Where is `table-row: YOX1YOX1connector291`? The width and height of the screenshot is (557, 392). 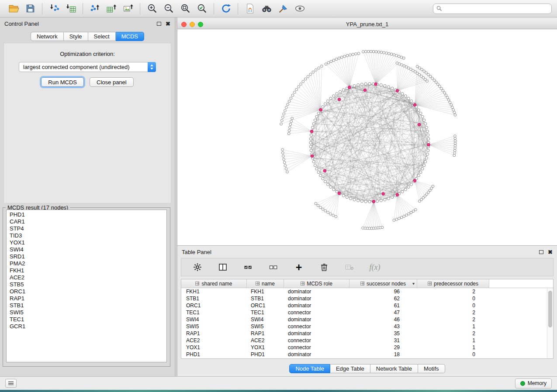 table-row: YOX1YOX1connector291 is located at coordinates (364, 347).